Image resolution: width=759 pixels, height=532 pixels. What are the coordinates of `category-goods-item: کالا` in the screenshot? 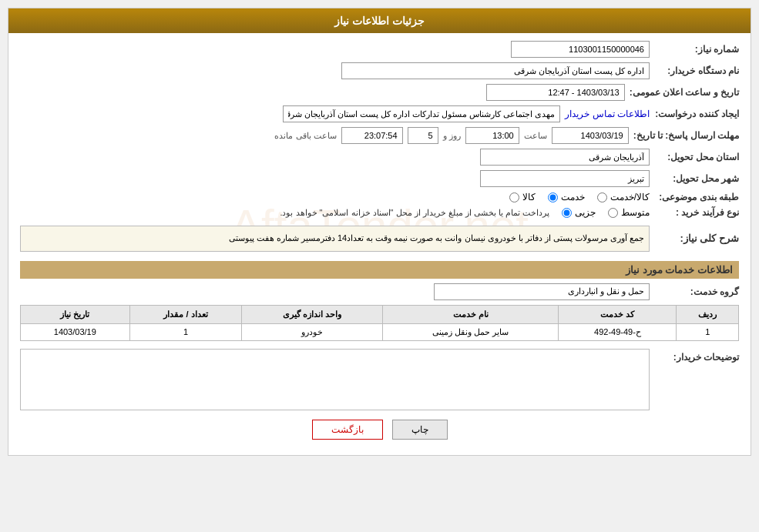 It's located at (522, 197).